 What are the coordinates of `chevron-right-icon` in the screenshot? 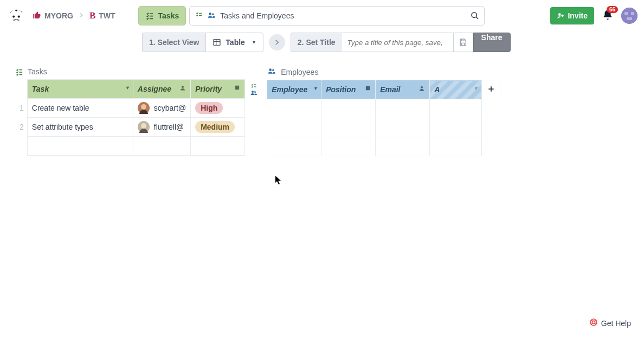 It's located at (81, 16).